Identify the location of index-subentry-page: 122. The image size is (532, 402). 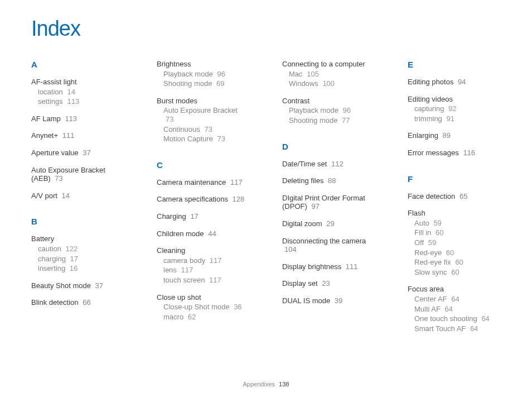
(72, 249).